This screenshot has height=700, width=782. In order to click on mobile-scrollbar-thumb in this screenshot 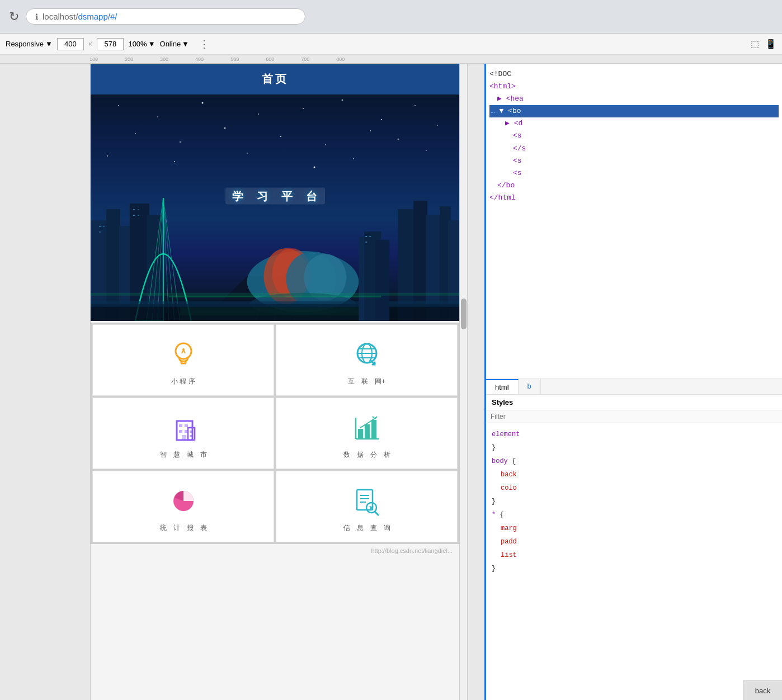, I will do `click(464, 314)`.